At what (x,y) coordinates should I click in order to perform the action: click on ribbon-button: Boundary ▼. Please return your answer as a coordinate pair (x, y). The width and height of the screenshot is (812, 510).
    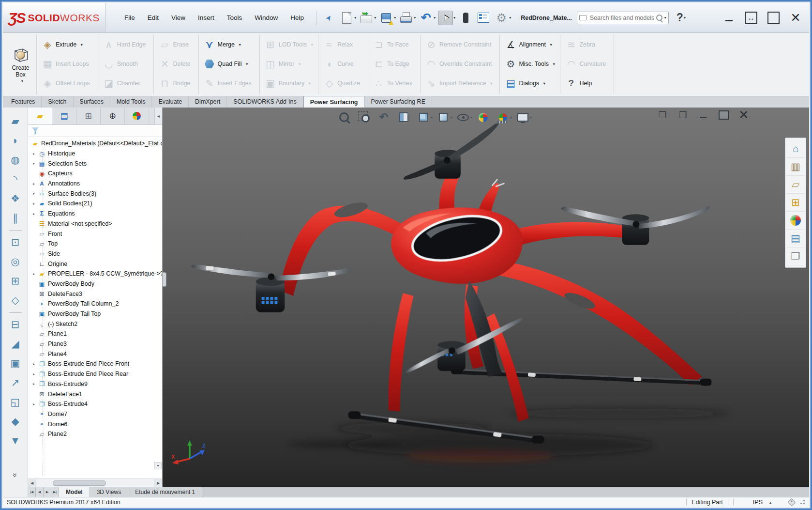
    Looking at the image, I should click on (289, 83).